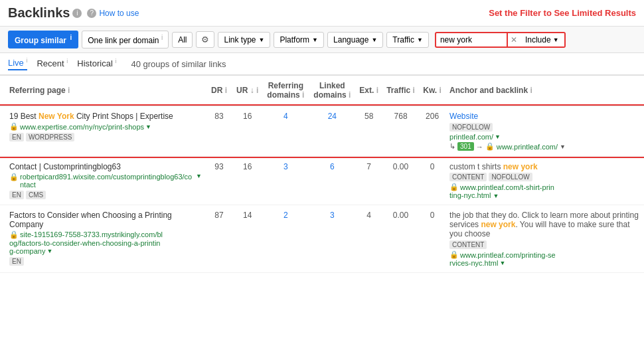 The image size is (644, 362). What do you see at coordinates (432, 239) in the screenshot?
I see `cell-kw-3: 0` at bounding box center [432, 239].